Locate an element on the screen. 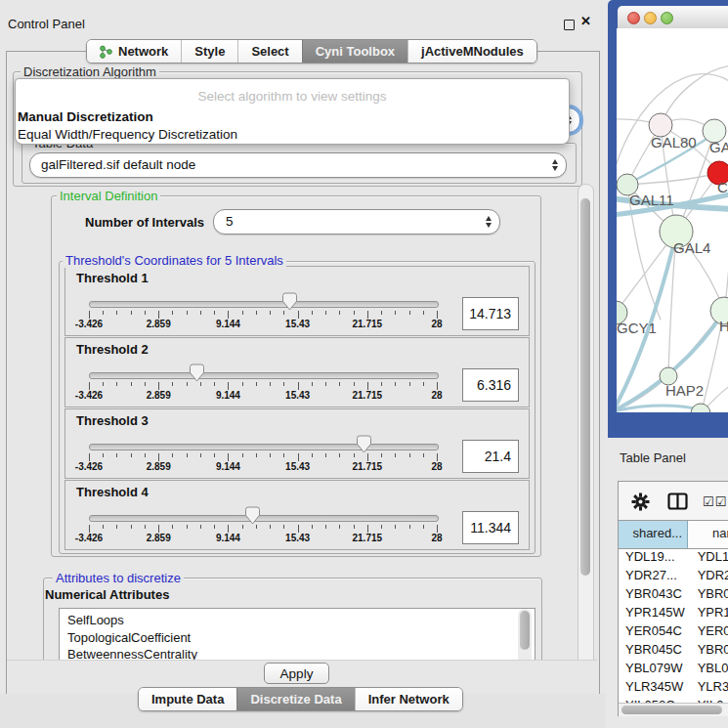 This screenshot has width=728, height=728. cell-name: YIL0 is located at coordinates (709, 700).